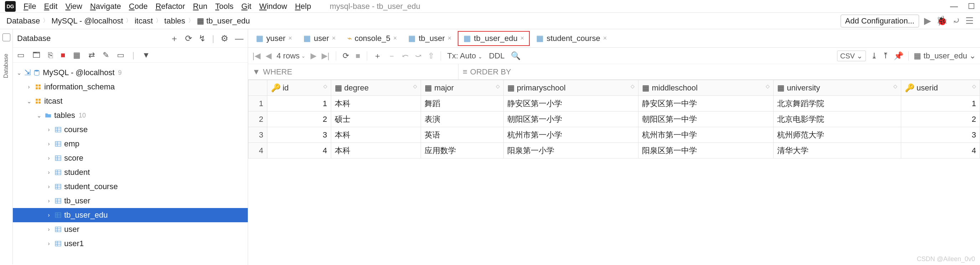 The height and width of the screenshot is (265, 980). I want to click on menu-file: File, so click(30, 6).